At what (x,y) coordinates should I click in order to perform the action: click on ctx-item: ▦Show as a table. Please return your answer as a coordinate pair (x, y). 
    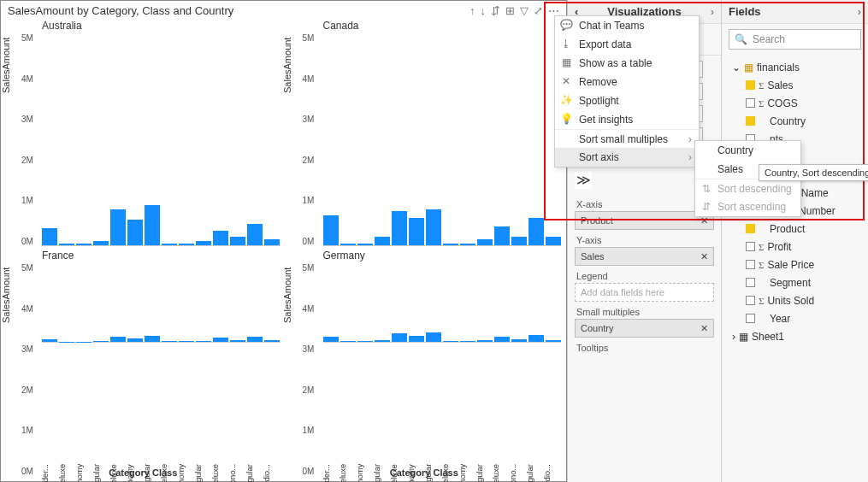
    Looking at the image, I should click on (627, 63).